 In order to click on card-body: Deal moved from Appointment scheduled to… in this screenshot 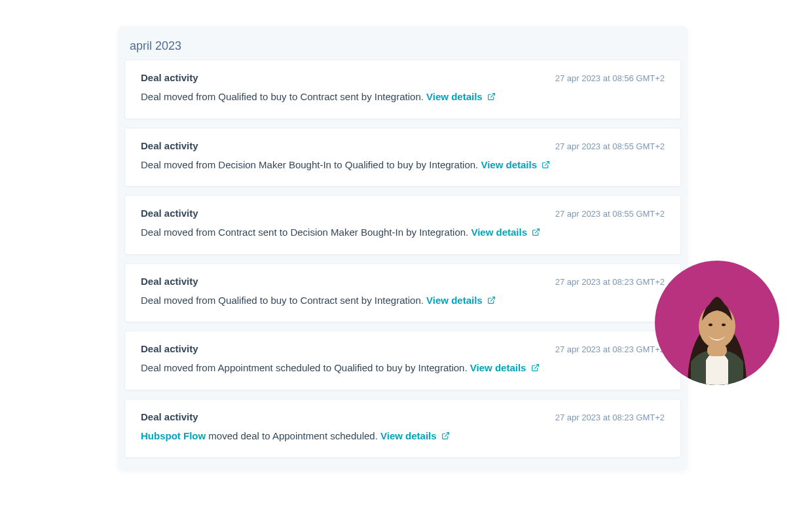, I will do `click(403, 369)`.